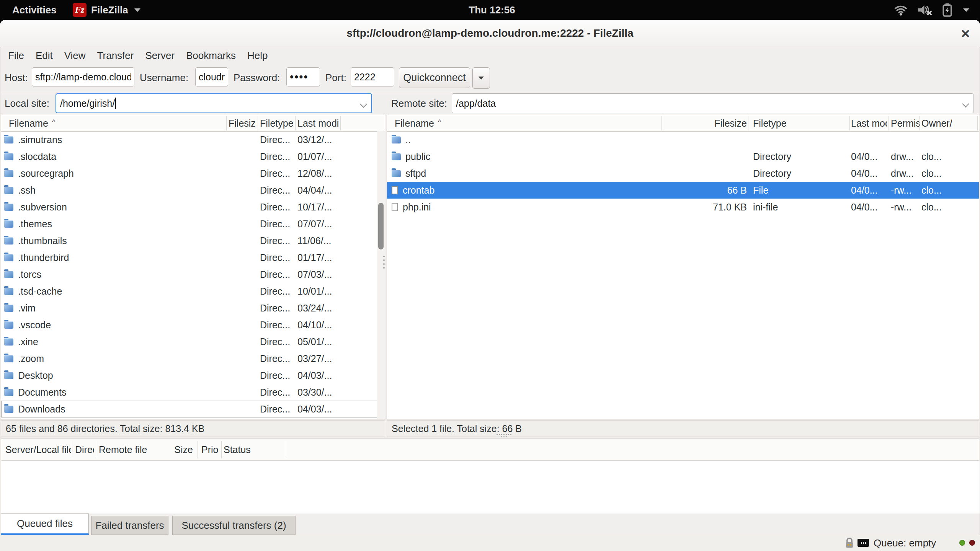 Image resolution: width=980 pixels, height=551 pixels. Describe the element at coordinates (193, 359) in the screenshot. I see `local-file-row: .zoom Direc... 03/27/...` at that location.